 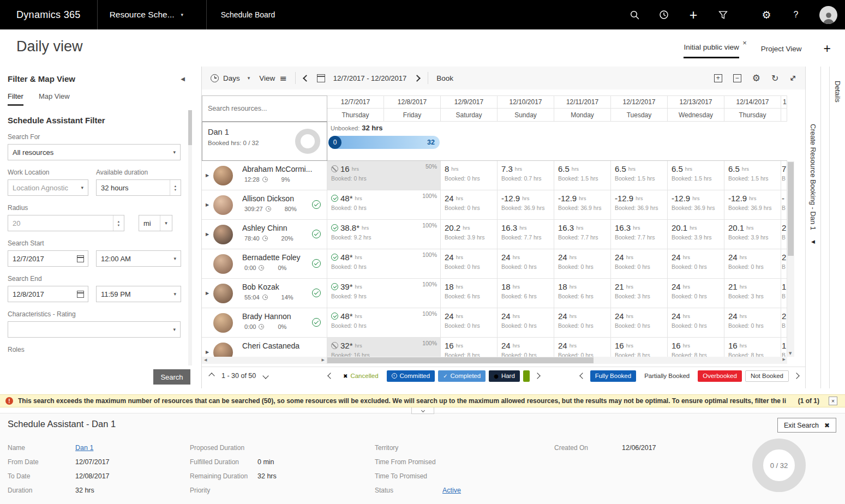 What do you see at coordinates (417, 79) in the screenshot?
I see `next-period-icon` at bounding box center [417, 79].